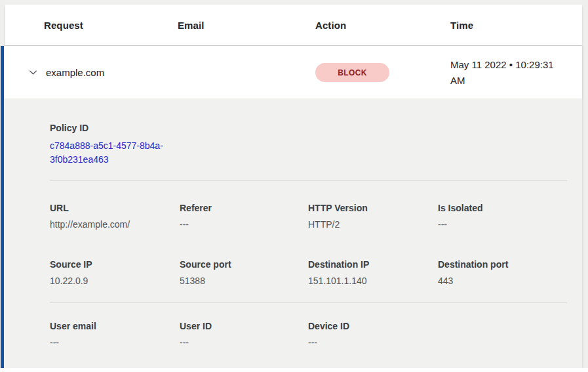 The image size is (588, 372). What do you see at coordinates (244, 208) in the screenshot?
I see `field-label: Referer` at bounding box center [244, 208].